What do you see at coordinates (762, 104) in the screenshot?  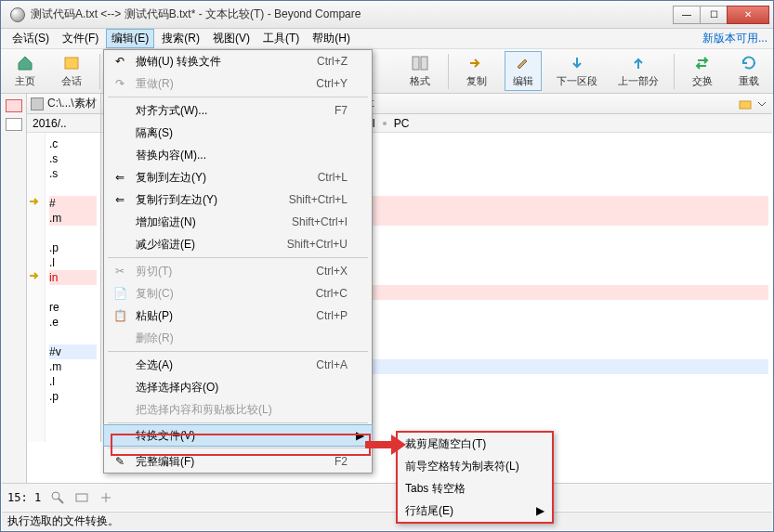 I see `dropdown-icon` at bounding box center [762, 104].